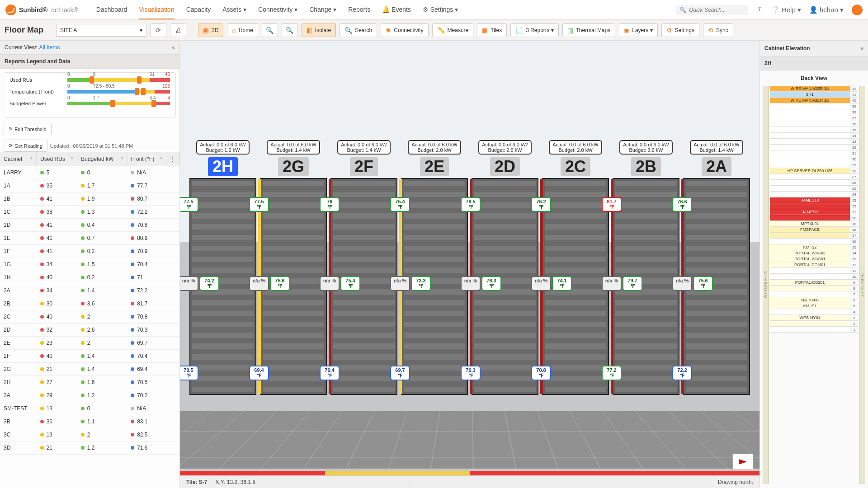 The image size is (868, 488). I want to click on table-row: 1G 34 1.5 70.4, so click(90, 265).